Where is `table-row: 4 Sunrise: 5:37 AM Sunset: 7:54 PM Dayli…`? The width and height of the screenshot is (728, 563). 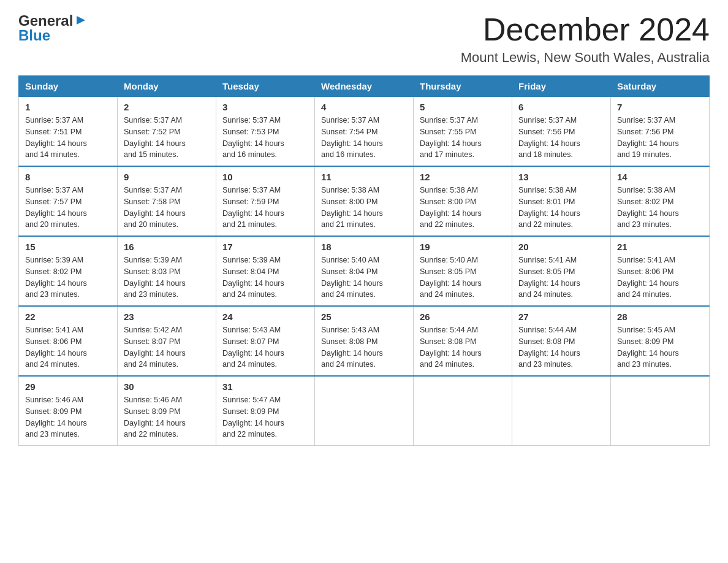 table-row: 4 Sunrise: 5:37 AM Sunset: 7:54 PM Dayli… is located at coordinates (364, 132).